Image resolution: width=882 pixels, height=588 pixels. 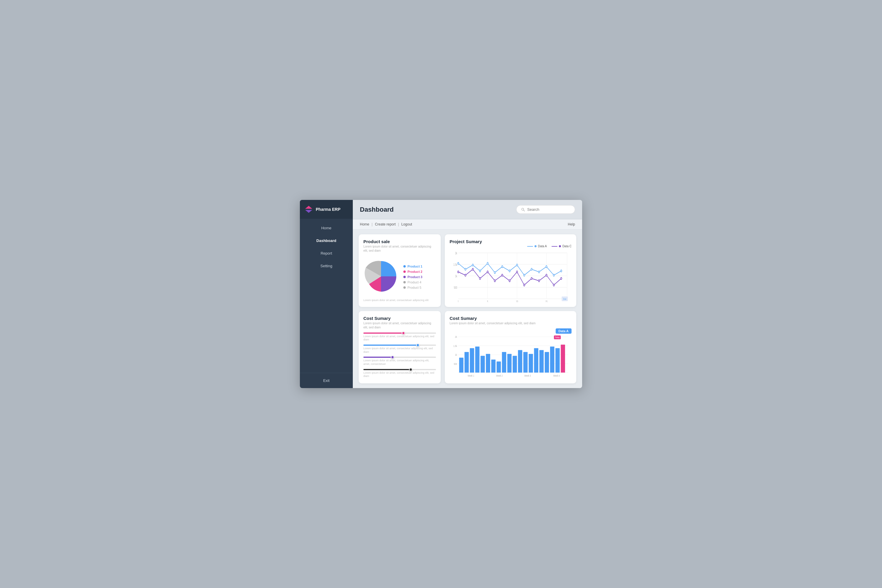 What do you see at coordinates (399, 224) in the screenshot?
I see `breadcrumb-sep-2: |` at bounding box center [399, 224].